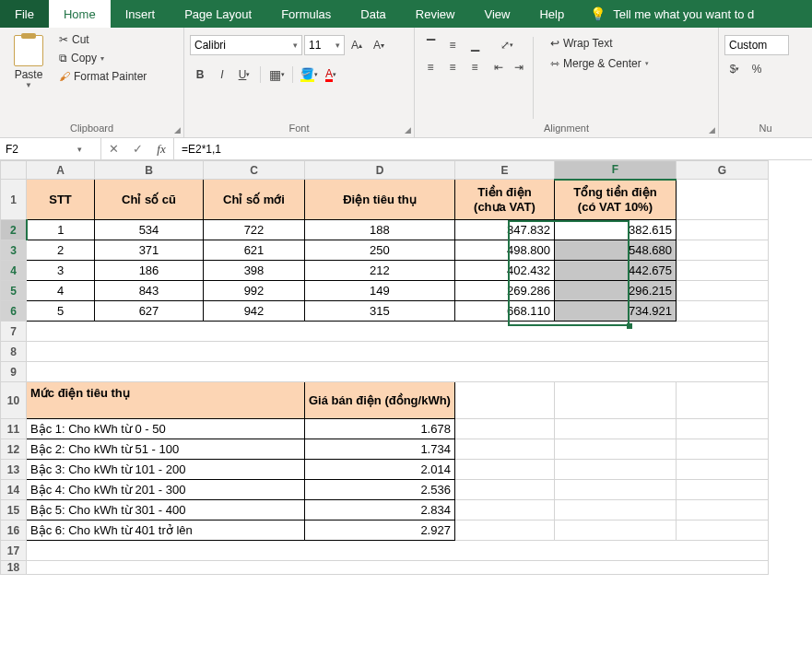  Describe the element at coordinates (380, 510) in the screenshot. I see `price-gia-5: 2.834` at that location.